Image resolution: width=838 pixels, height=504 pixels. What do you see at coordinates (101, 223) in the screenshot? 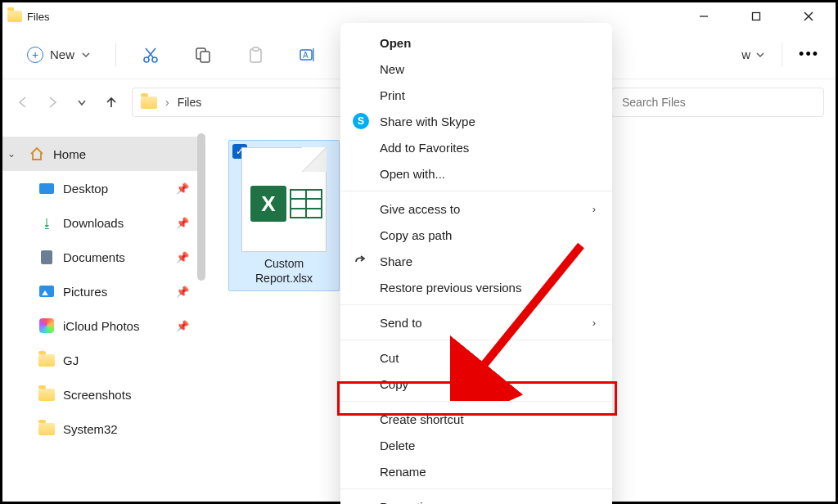
I see `sidebar-item-downloads: ⭳ Downloads 📌` at bounding box center [101, 223].